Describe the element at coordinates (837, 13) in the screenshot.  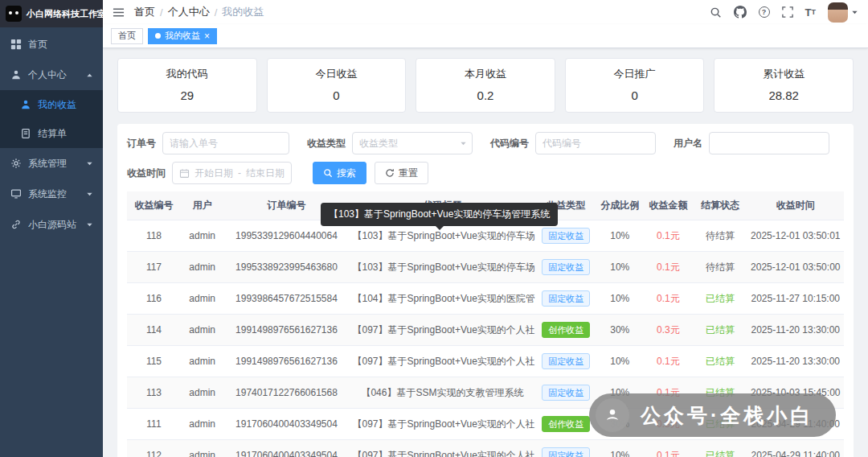
I see `avatar` at that location.